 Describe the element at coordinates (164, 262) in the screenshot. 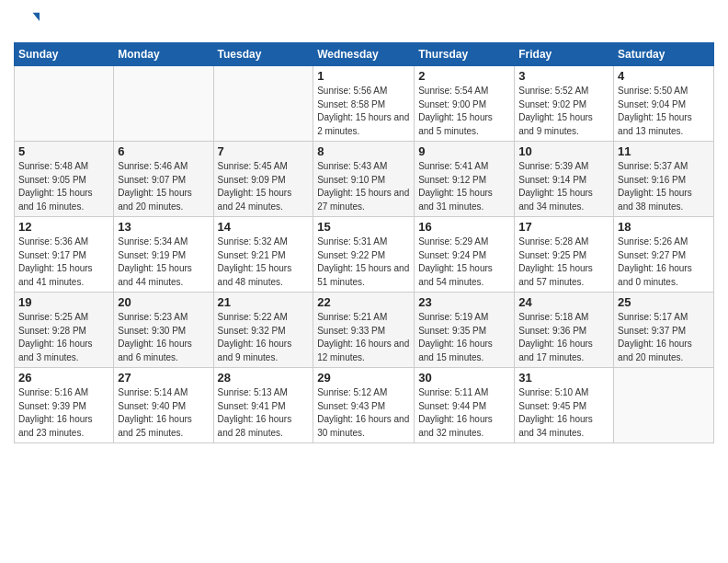

I see `day-info: Sunrise: 5:34 AM Sunset: 9:19 PM Dayligh…` at that location.